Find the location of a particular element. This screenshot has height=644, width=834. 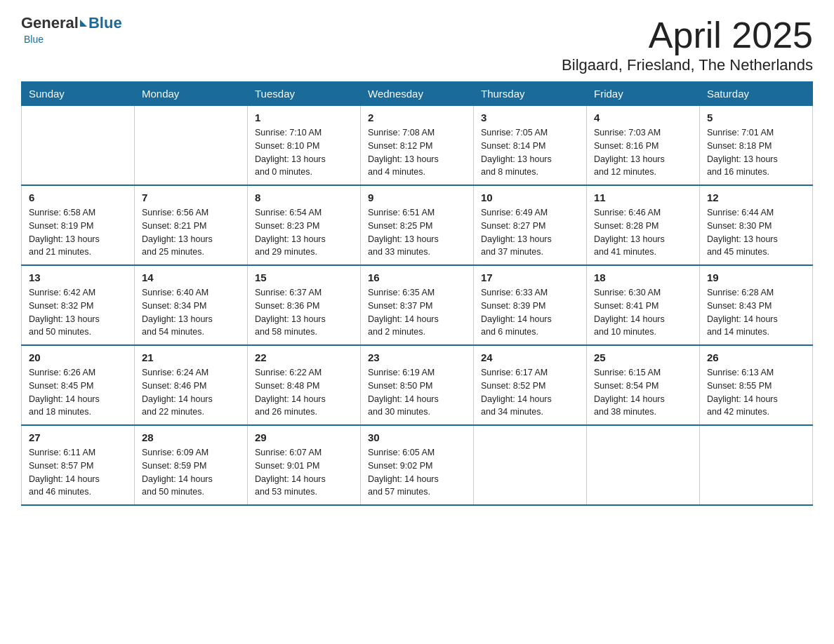

day-number: 14 is located at coordinates (191, 278).